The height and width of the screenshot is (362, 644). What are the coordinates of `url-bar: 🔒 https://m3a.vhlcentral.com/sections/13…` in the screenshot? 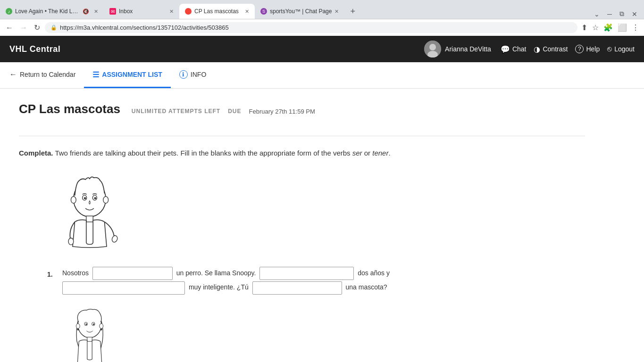 It's located at (311, 27).